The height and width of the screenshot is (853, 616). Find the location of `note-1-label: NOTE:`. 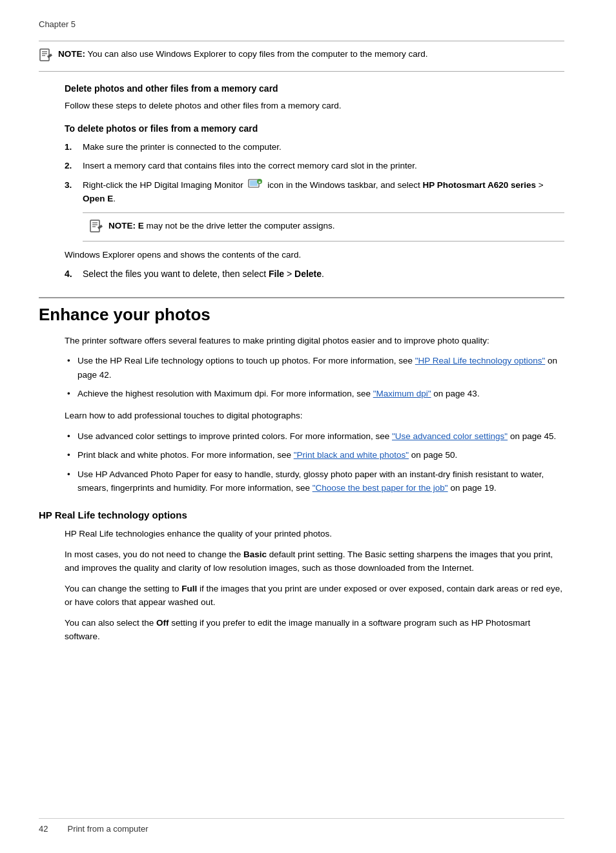

note-1-label: NOTE: is located at coordinates (72, 54).